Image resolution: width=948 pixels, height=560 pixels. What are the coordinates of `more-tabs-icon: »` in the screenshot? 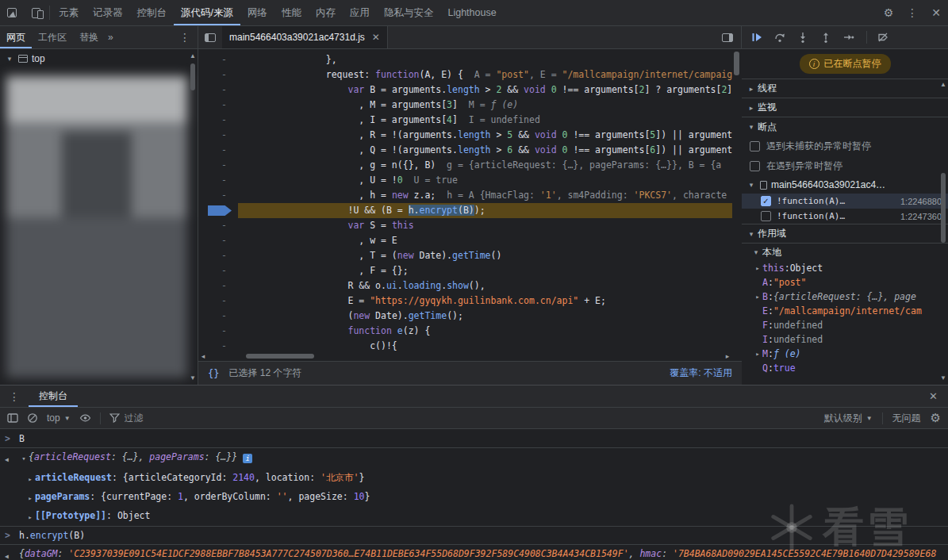 It's located at (111, 37).